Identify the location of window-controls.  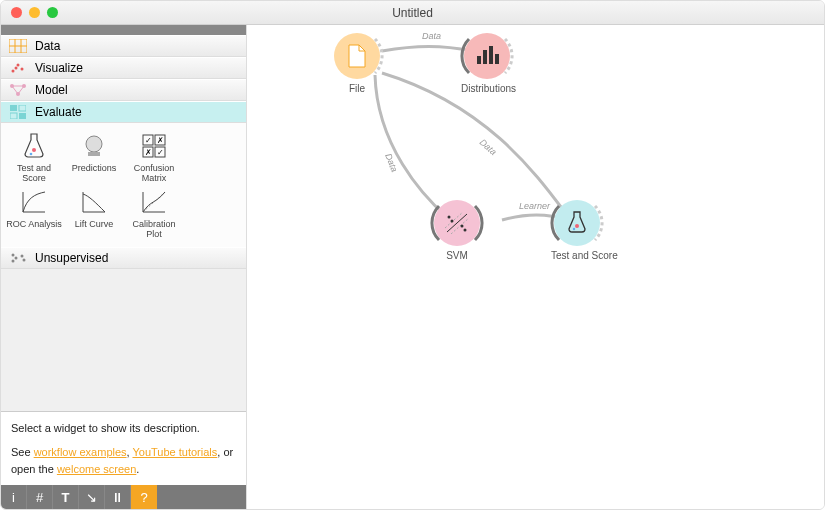
(34, 12).